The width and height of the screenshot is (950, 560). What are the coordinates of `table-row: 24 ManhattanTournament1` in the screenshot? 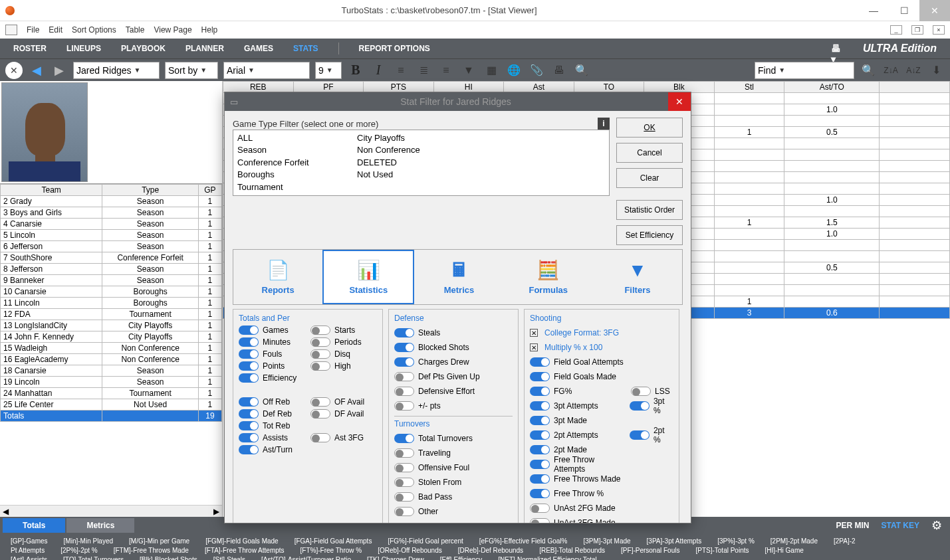 It's located at (112, 393).